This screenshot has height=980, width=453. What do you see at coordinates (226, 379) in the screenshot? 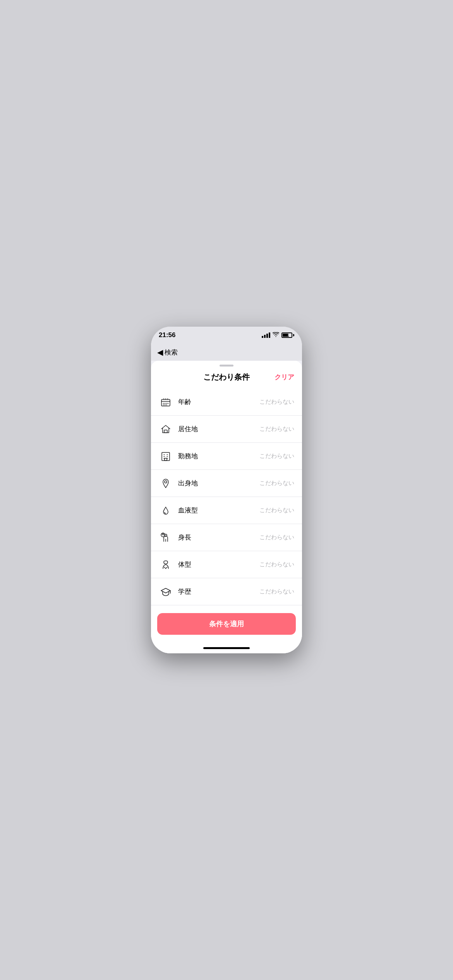
I see `sheet-header: こだわり条件 クリア` at bounding box center [226, 379].